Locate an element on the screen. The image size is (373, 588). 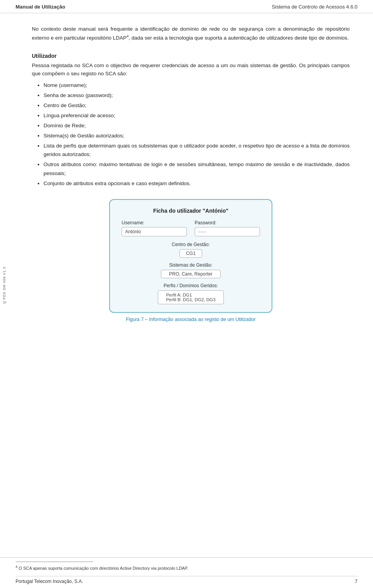
list-item: Nome (username); is located at coordinates (197, 85).